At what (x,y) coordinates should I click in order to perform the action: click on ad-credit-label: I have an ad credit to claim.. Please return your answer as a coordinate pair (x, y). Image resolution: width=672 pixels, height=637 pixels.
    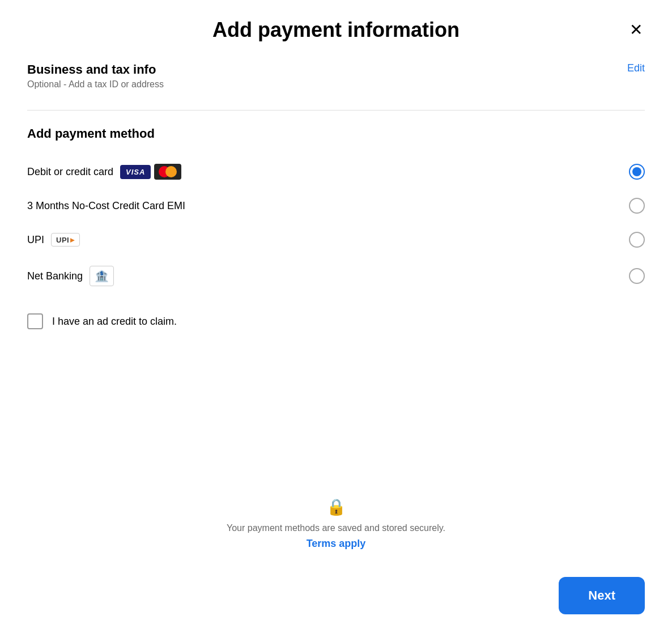
    Looking at the image, I should click on (114, 322).